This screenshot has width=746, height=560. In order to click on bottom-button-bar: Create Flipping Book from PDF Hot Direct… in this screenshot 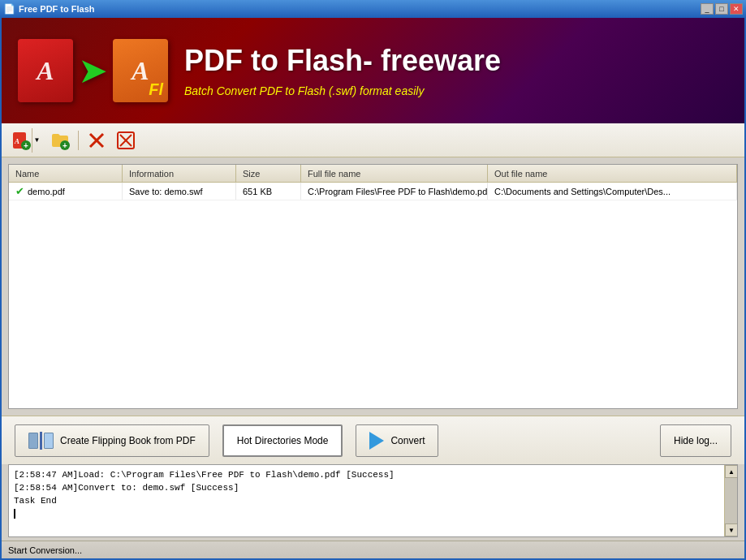, I will do `click(373, 440)`.